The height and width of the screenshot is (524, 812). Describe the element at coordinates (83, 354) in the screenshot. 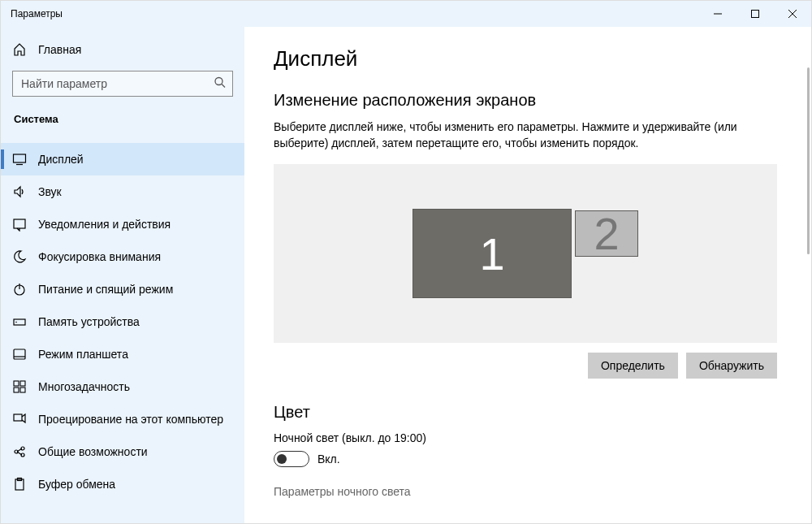

I see `sidebar-item-label: Режим планшета` at that location.